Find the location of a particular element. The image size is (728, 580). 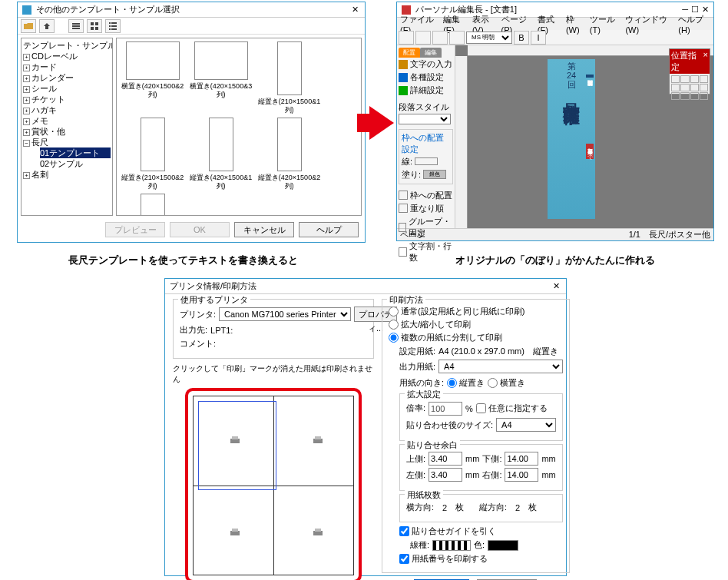

tree-item: +チケット is located at coordinates (67, 99).